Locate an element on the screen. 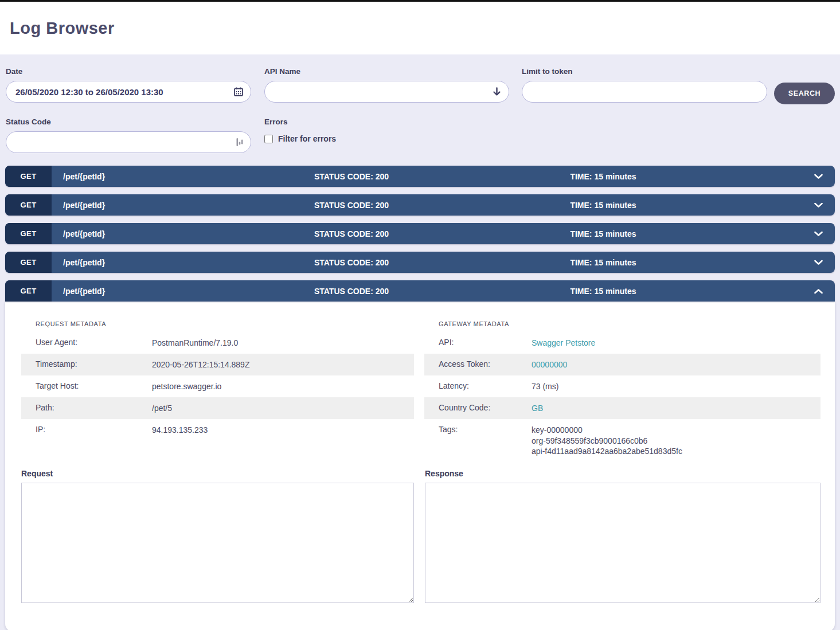 Image resolution: width=840 pixels, height=630 pixels. meta-label: Access Token: is located at coordinates (485, 364).